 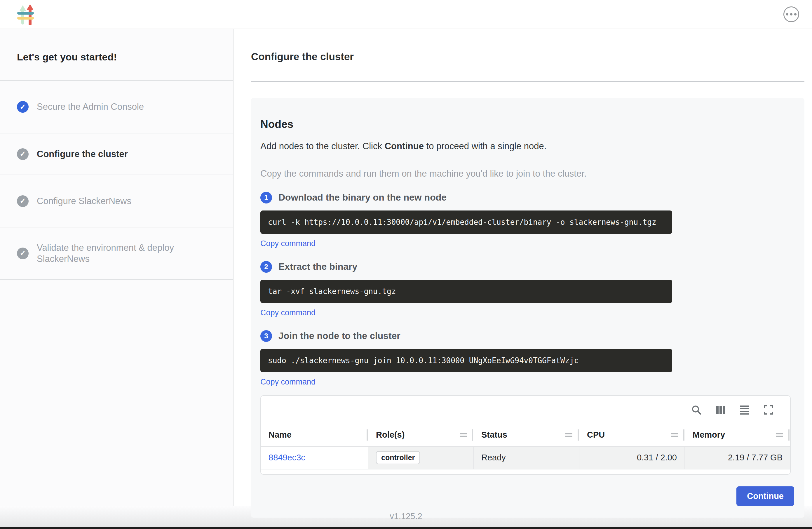 I want to click on column-header-label: Role(s), so click(x=390, y=435).